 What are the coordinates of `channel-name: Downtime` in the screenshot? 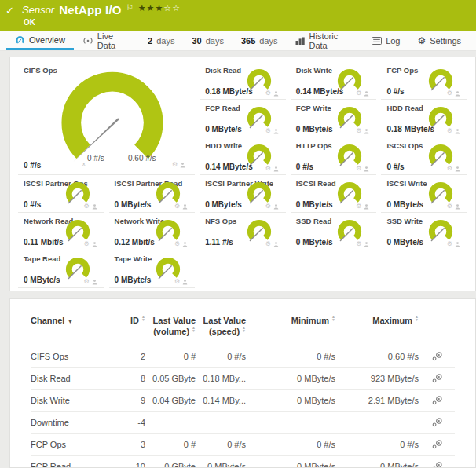 It's located at (77, 422).